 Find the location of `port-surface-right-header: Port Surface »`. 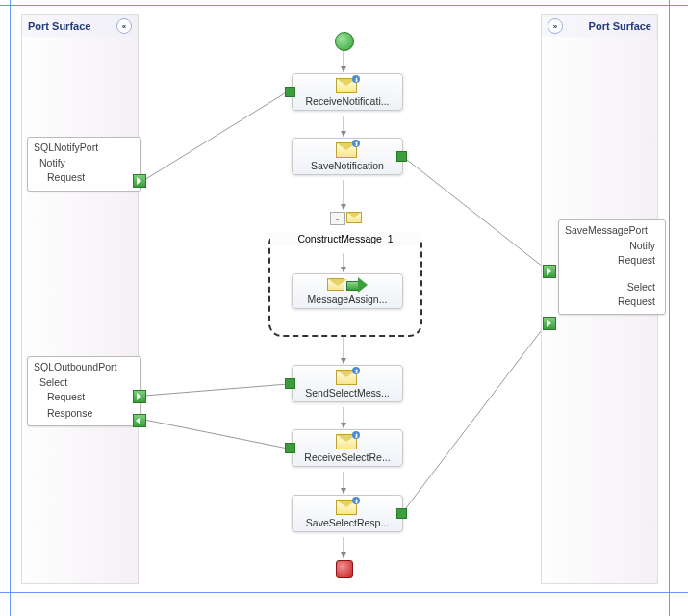

port-surface-right-header: Port Surface » is located at coordinates (599, 26).